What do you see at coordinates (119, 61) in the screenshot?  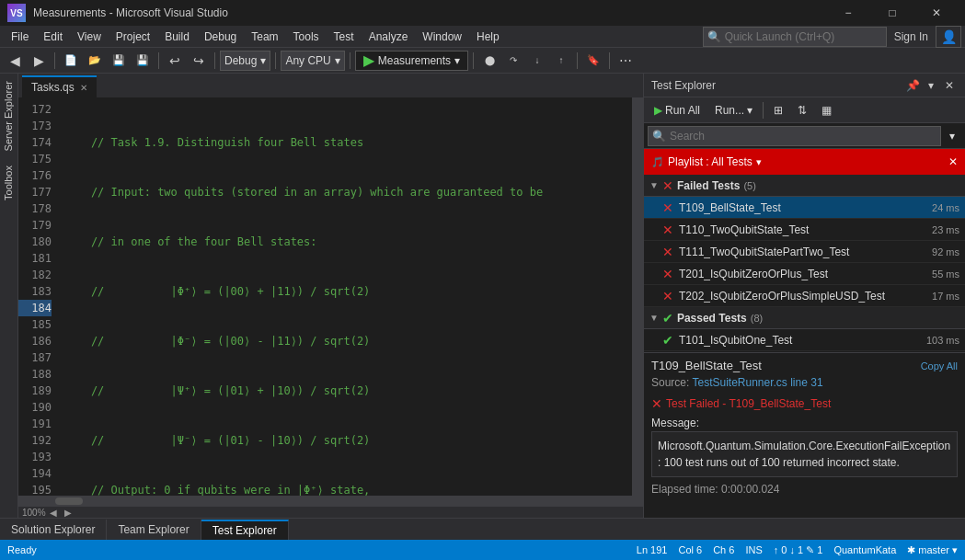 I see `save-btn: 💾` at bounding box center [119, 61].